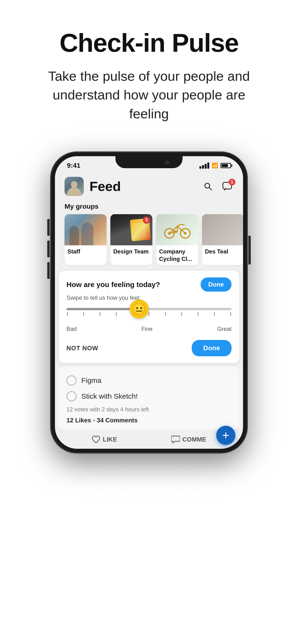  Describe the element at coordinates (149, 298) in the screenshot. I see `checkin-subtitle: Swipe to tell us how you feel:` at that location.